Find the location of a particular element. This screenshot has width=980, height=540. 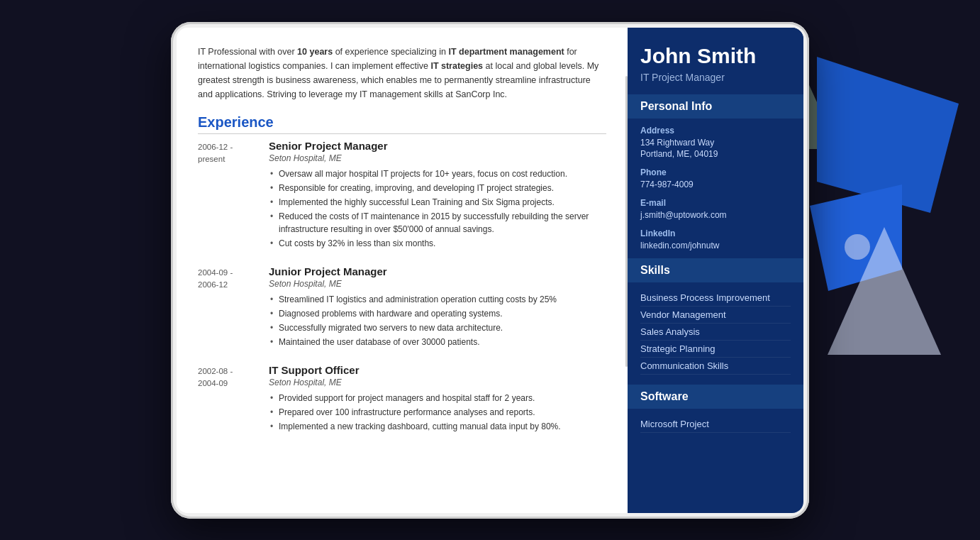

bullet-2-1: Streamlined IT logistics and administrat… is located at coordinates (438, 299).